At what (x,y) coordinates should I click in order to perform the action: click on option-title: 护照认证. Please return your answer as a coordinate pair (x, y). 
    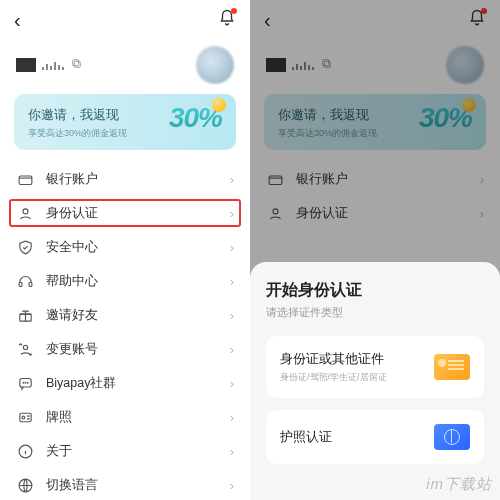
    Looking at the image, I should click on (306, 437).